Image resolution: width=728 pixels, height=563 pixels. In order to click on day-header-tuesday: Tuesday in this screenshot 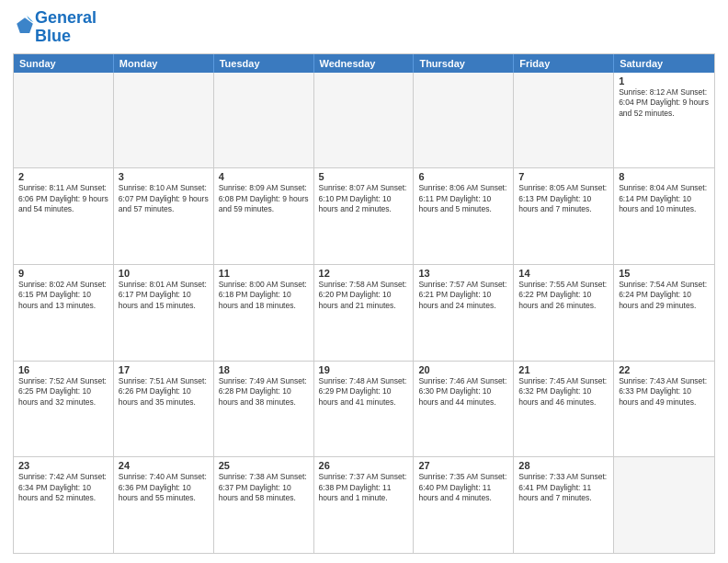, I will do `click(265, 63)`.